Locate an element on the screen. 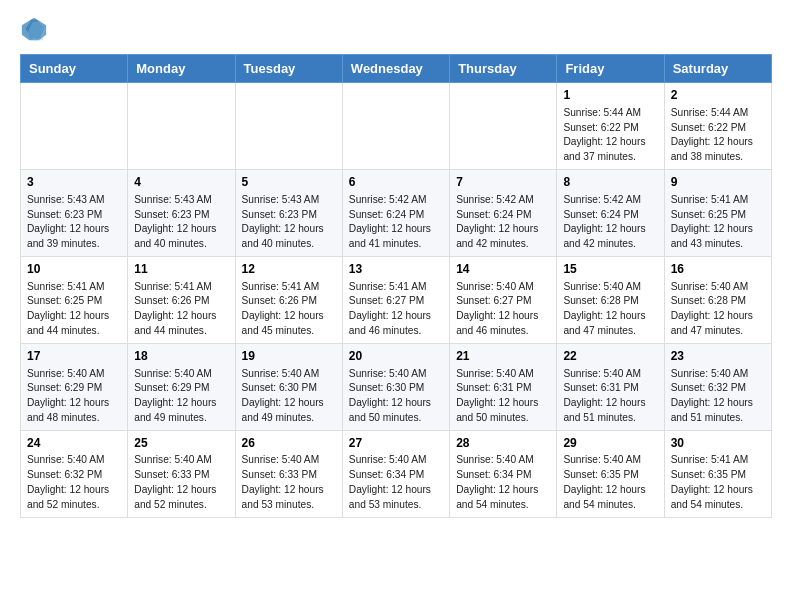 The height and width of the screenshot is (612, 792). day-cell: 23Sunrise: 5:40 AM Sunset: 6:32 PM Dayli… is located at coordinates (718, 386).